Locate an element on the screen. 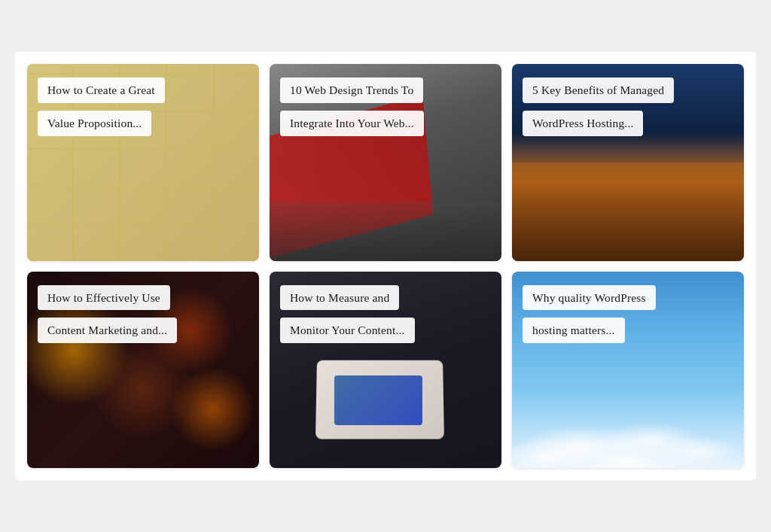  card-title-line1-1: How to Create a Great is located at coordinates (101, 90).